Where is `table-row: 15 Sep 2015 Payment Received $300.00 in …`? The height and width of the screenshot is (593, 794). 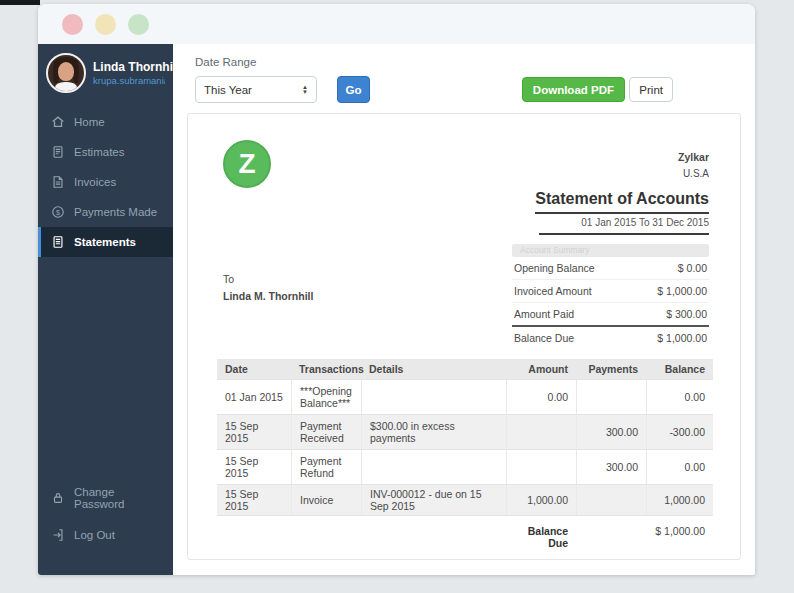 table-row: 15 Sep 2015 Payment Received $300.00 in … is located at coordinates (465, 432).